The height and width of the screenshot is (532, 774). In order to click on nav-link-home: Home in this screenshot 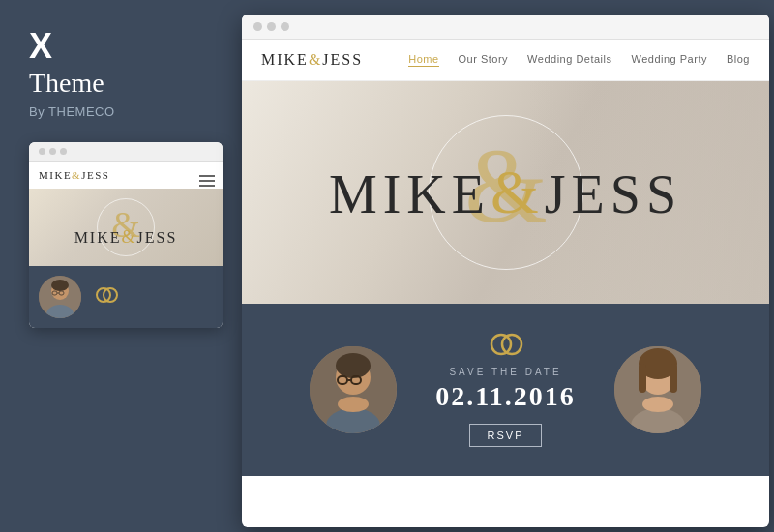, I will do `click(424, 60)`.